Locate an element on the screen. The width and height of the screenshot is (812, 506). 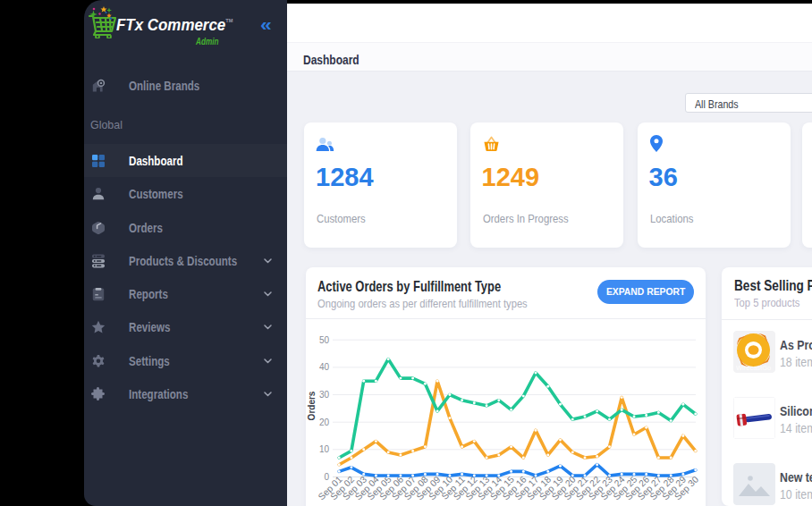
svg-text: Orders is located at coordinates (311, 406).